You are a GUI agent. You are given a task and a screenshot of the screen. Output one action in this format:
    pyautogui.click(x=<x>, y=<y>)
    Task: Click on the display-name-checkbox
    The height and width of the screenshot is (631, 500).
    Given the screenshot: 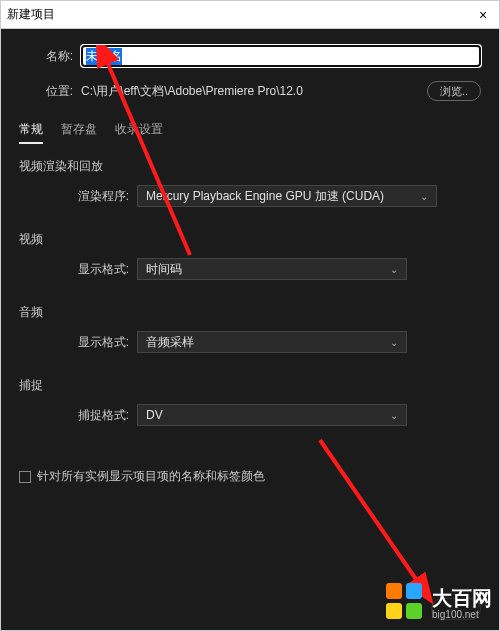 What is the action you would take?
    pyautogui.click(x=25, y=477)
    